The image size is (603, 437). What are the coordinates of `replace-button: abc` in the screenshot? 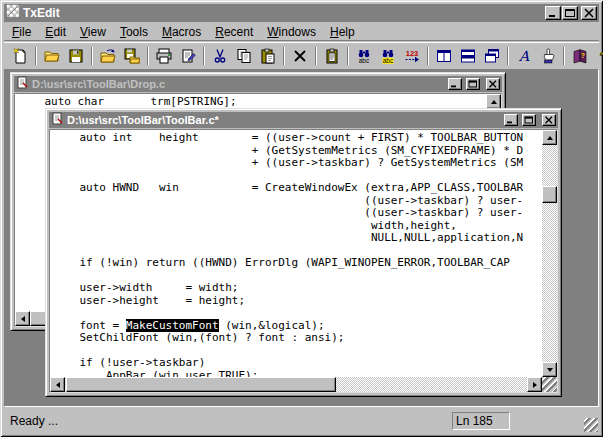 It's located at (388, 56).